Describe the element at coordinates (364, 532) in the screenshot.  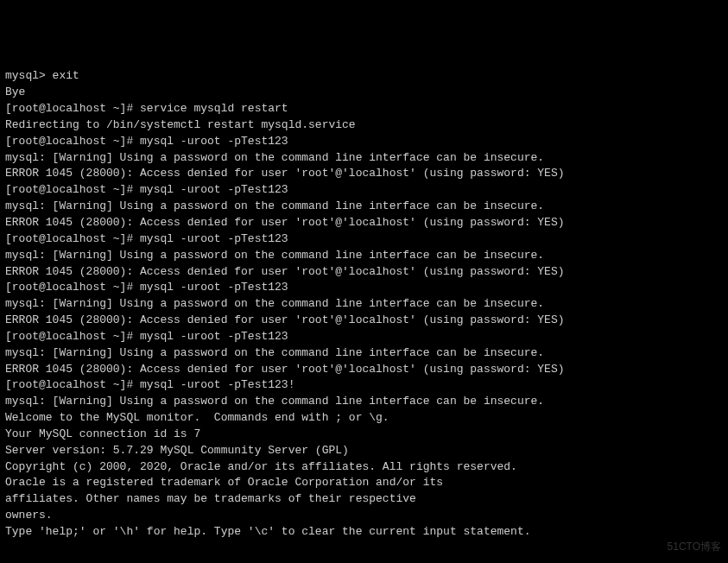
I see `terminal-line: Type 'help;' or '\h' for help. Type '\c'…` at that location.